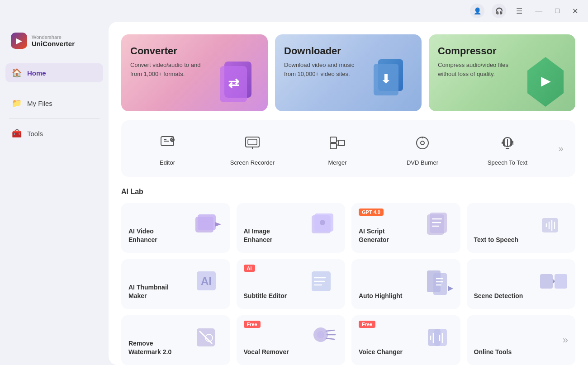 The height and width of the screenshot is (365, 588). What do you see at coordinates (54, 103) in the screenshot?
I see `sidebar-item-myfiles: 📁 My Files` at bounding box center [54, 103].